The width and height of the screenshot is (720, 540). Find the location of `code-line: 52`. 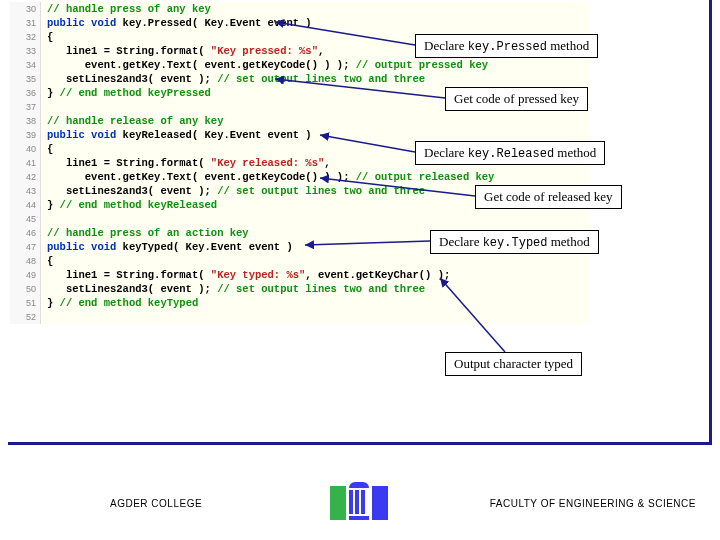

code-line: 52 is located at coordinates (300, 317).